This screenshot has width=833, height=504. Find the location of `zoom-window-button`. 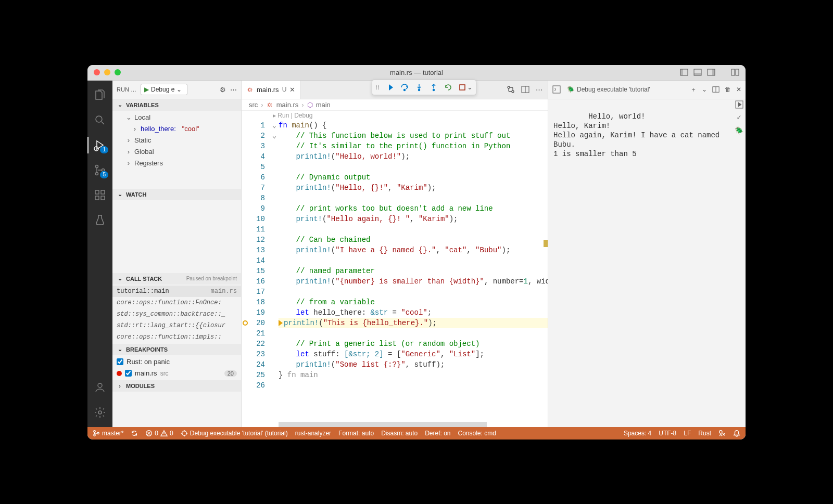

zoom-window-button is located at coordinates (118, 72).